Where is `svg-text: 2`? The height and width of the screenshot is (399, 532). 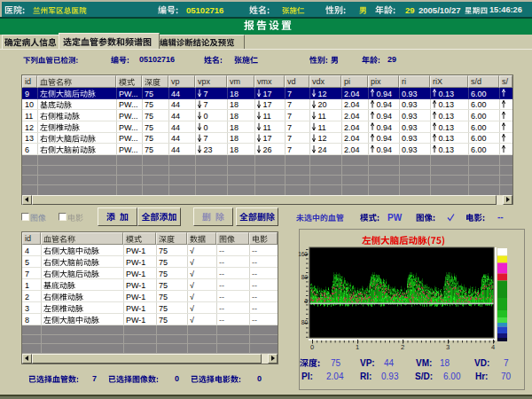
svg-text: 2 is located at coordinates (403, 348).